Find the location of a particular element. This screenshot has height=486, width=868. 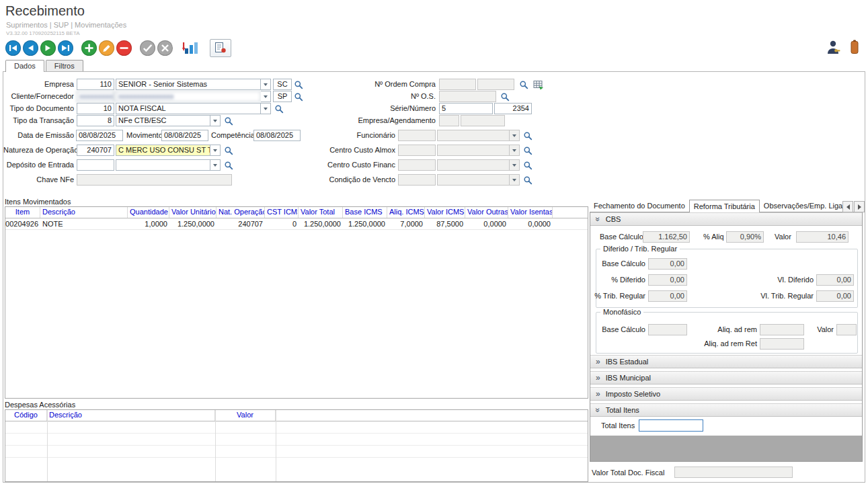

column-header-codigo: Código is located at coordinates (26, 415).